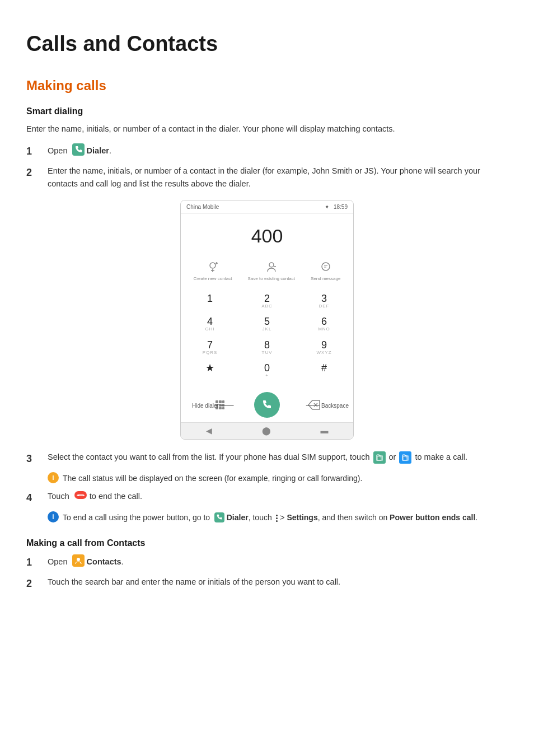 The height and width of the screenshot is (756, 534). Describe the element at coordinates (267, 86) in the screenshot. I see `section-making-calls-title: Making calls` at that location.